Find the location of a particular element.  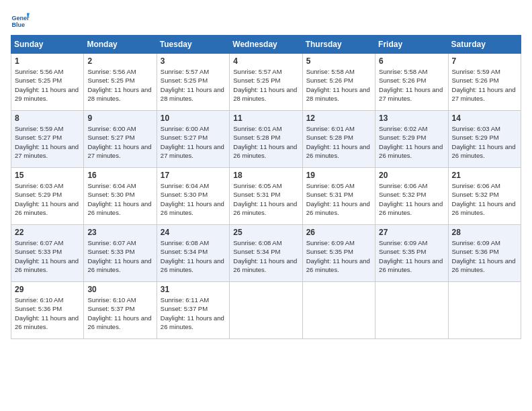

day-info: Sunrise: 6:06 AMSunset: 5:32 PMDaylight:… is located at coordinates (411, 199).